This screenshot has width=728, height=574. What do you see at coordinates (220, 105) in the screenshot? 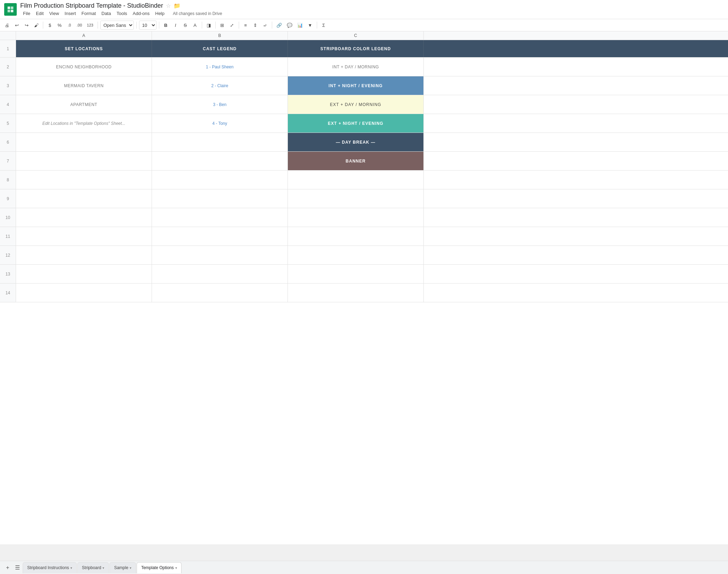
I see `cell-b4: 3 - Ben` at bounding box center [220, 105].